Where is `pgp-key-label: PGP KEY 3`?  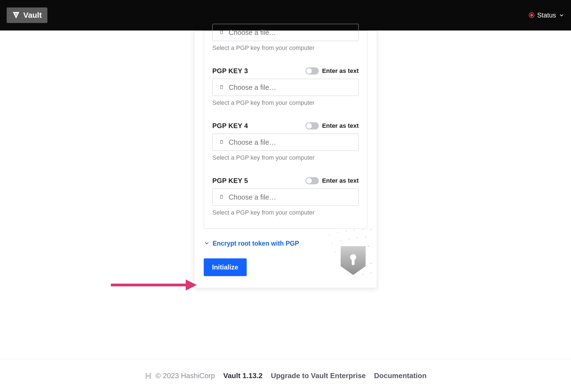 pgp-key-label: PGP KEY 3 is located at coordinates (230, 71).